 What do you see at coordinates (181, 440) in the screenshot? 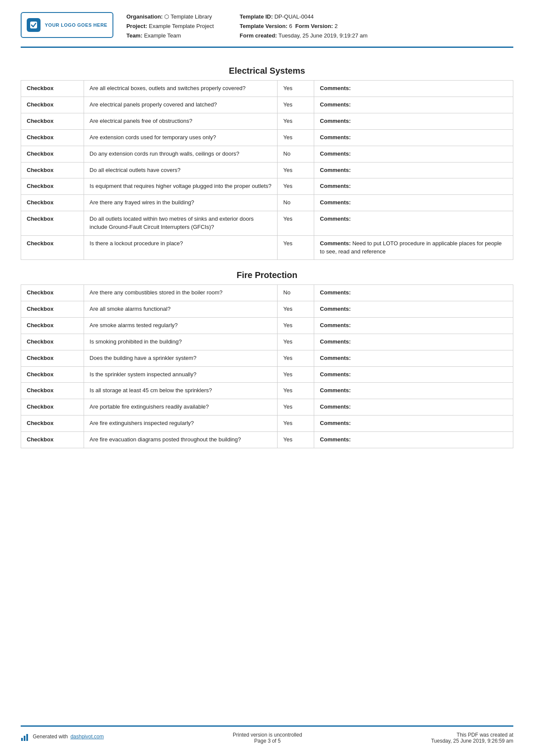
I see `question-cell: Are fire evacuation diagrams posted thro…` at bounding box center [181, 440].